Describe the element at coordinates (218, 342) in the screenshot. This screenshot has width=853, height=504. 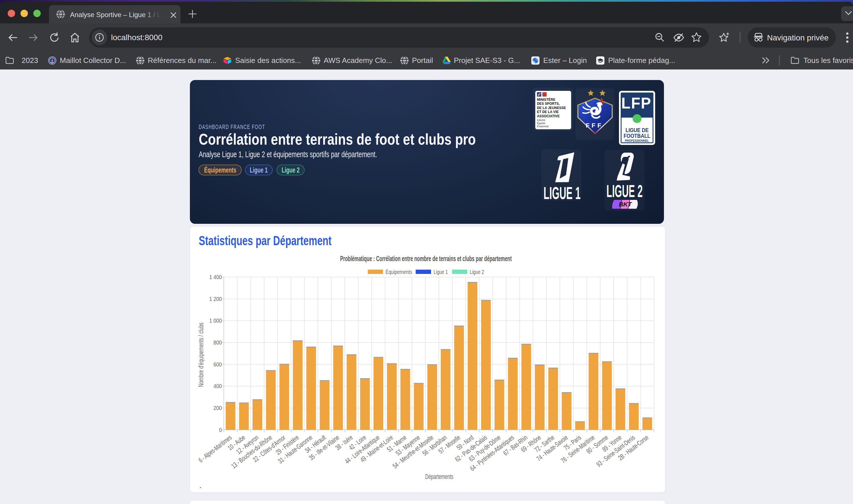
I see `svg-text: 800` at that location.